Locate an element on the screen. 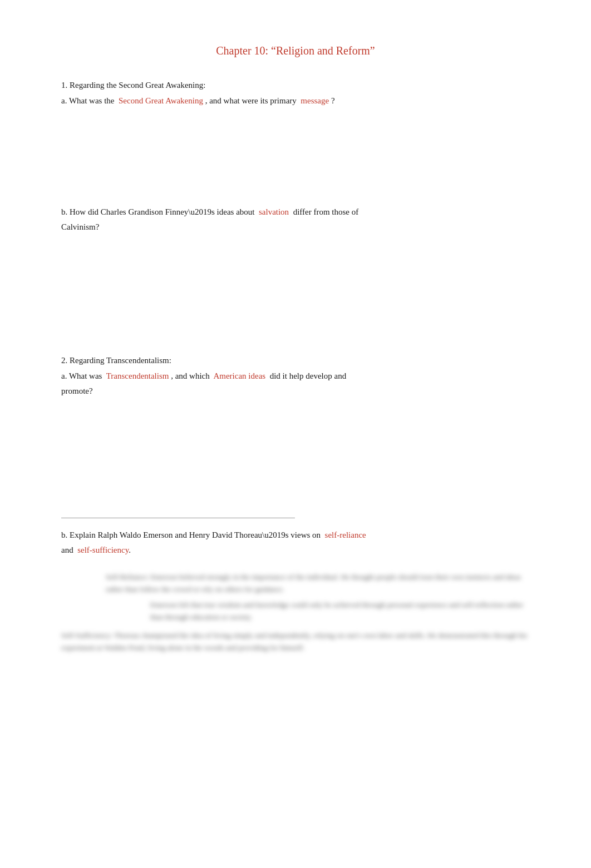 The height and width of the screenshot is (868, 591). q2b-highlight2: self-sufficiency is located at coordinates (103, 550).